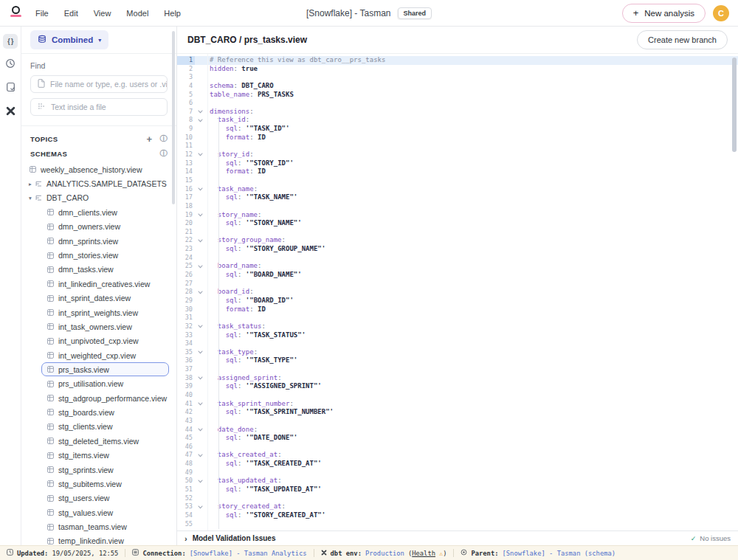 This screenshot has width=738, height=560. Describe the element at coordinates (15, 13) in the screenshot. I see `omni-logo` at that location.